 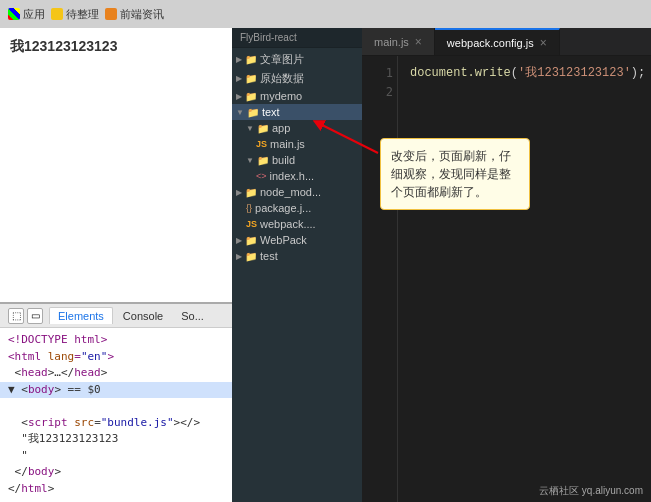 What do you see at coordinates (292, 176) in the screenshot?
I see `file-indexhtml-label: index.h...` at bounding box center [292, 176].